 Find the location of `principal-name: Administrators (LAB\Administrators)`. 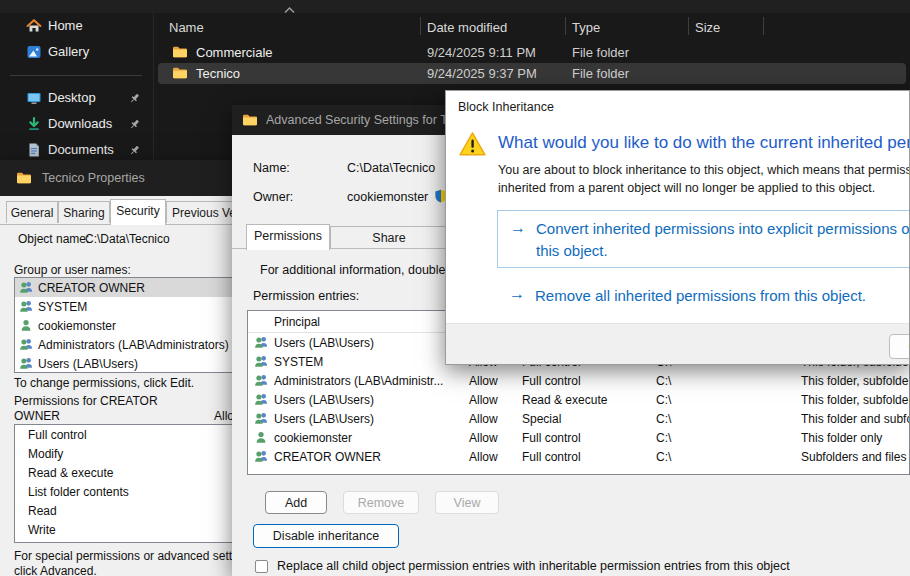

principal-name: Administrators (LAB\Administrators) is located at coordinates (134, 345).